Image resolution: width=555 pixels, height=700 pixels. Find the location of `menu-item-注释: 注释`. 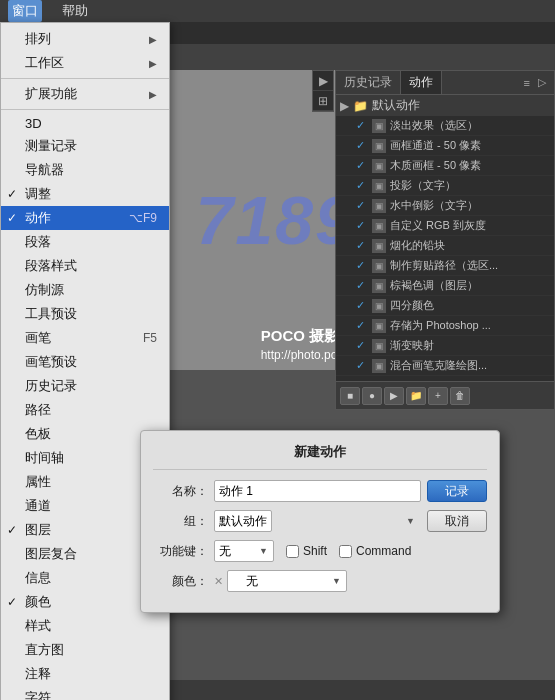

menu-item-注释: 注释 is located at coordinates (85, 674).